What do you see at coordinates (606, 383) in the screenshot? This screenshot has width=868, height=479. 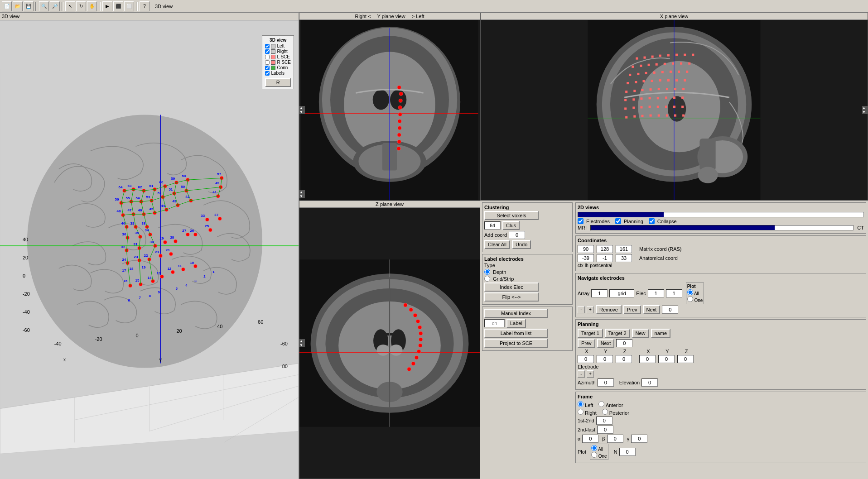 I see `azimuth-input` at bounding box center [606, 383].